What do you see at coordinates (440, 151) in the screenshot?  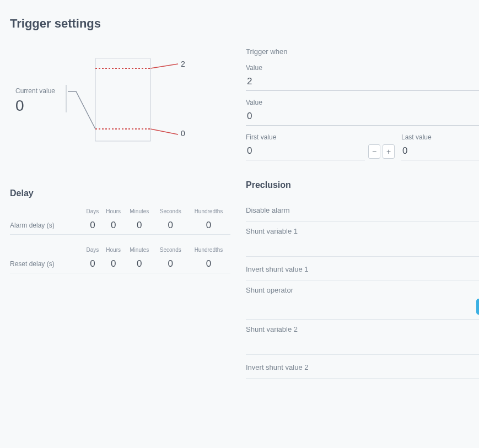 I see `last-value-input` at bounding box center [440, 151].